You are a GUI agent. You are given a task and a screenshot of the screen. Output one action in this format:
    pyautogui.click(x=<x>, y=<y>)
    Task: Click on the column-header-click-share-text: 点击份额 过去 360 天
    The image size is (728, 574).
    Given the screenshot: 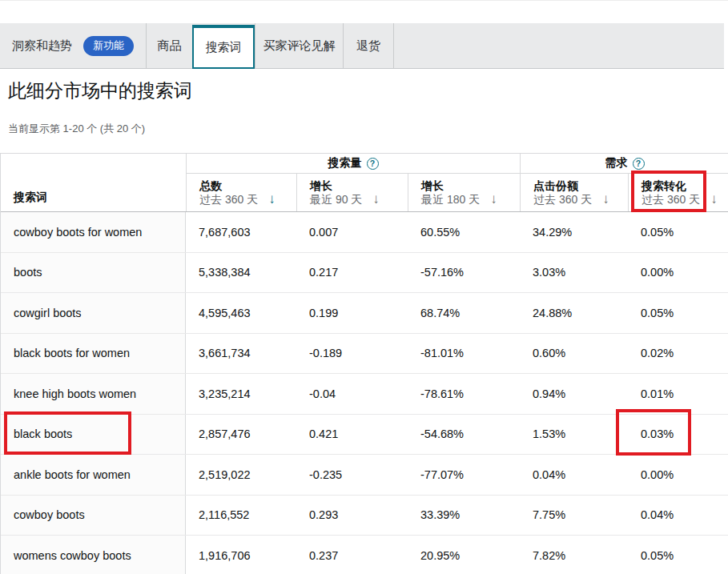 What is the action you would take?
    pyautogui.click(x=562, y=193)
    